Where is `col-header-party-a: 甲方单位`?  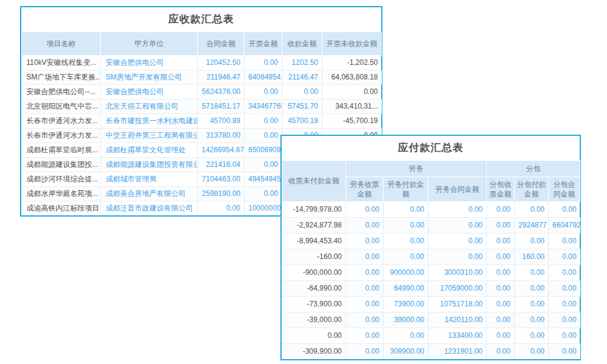
col-header-party-a: 甲方单位 is located at coordinates (149, 44).